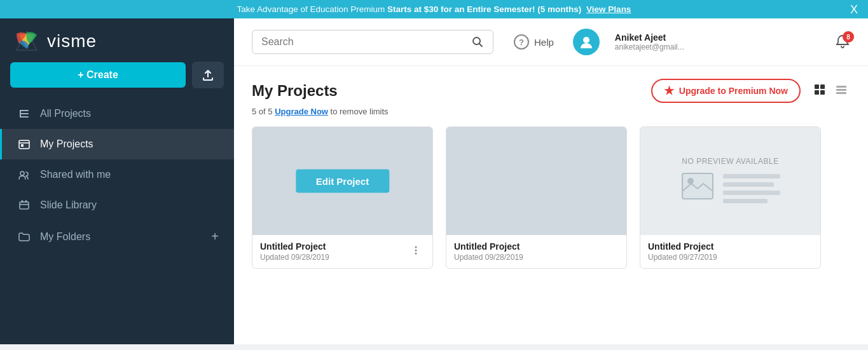 The width and height of the screenshot is (868, 350). What do you see at coordinates (726, 91) in the screenshot?
I see `upgrade-button: ★ Upgrade to Premium Now` at bounding box center [726, 91].